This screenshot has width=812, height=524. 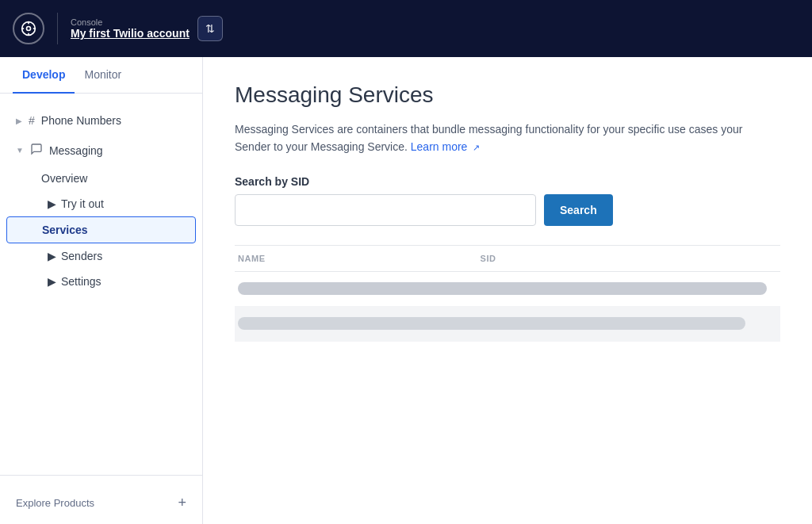 What do you see at coordinates (508, 210) in the screenshot?
I see `search-row: Search` at bounding box center [508, 210].